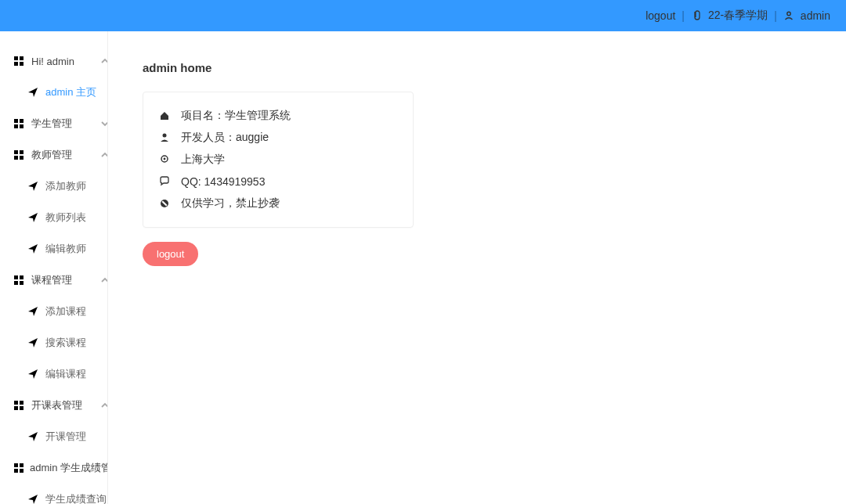  Describe the element at coordinates (104, 124) in the screenshot. I see `chevron-down-icon` at that location.